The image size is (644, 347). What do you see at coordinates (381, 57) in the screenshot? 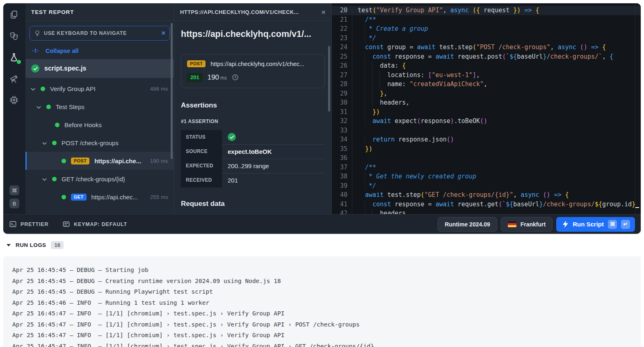
I see `code-token: const` at bounding box center [381, 57].